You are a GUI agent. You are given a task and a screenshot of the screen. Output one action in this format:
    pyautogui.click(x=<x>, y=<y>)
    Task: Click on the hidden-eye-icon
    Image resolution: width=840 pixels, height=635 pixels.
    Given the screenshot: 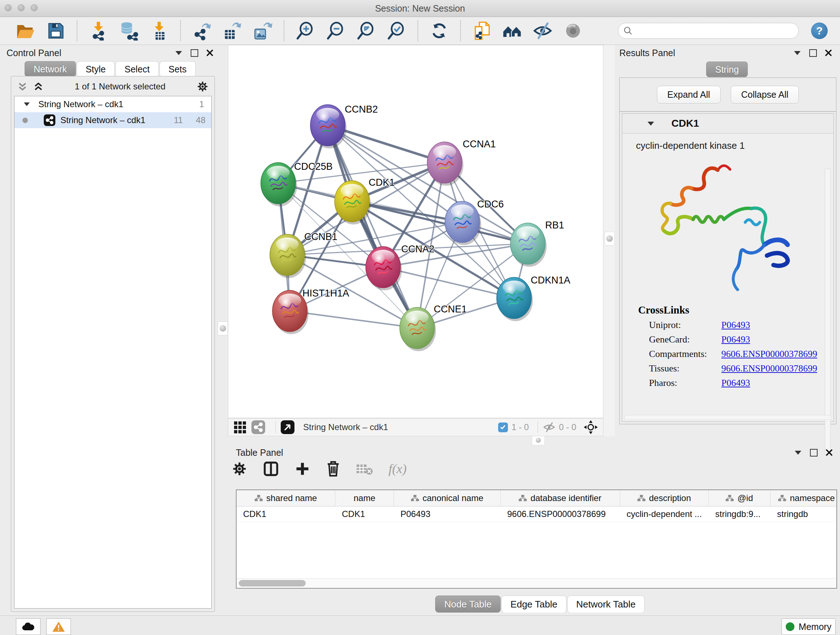 What is the action you would take?
    pyautogui.click(x=549, y=427)
    